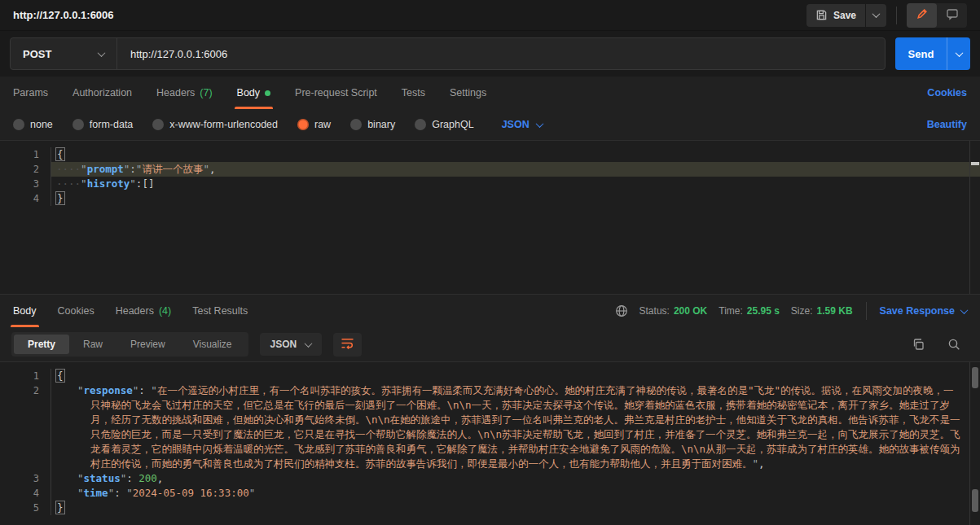 This screenshot has height=525, width=980. What do you see at coordinates (205, 93) in the screenshot?
I see `headers-count-badge: (7)` at bounding box center [205, 93].